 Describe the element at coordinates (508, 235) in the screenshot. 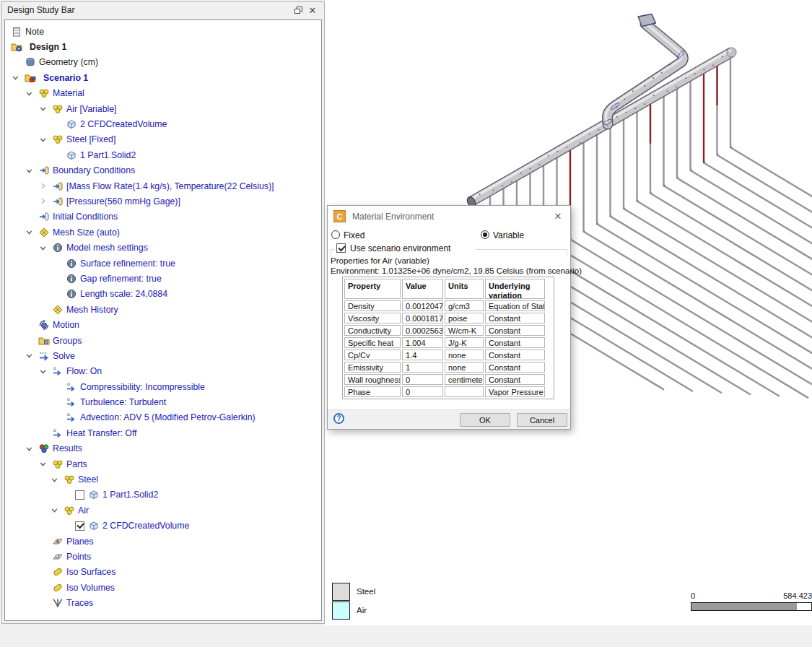

I see `variable-radio-label: Variable` at that location.